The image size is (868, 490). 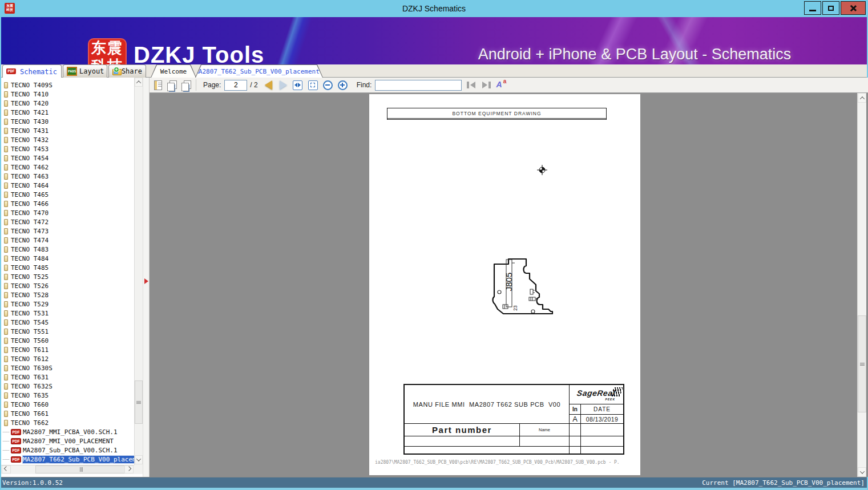 What do you see at coordinates (30, 323) in the screenshot?
I see `tree-item-label: TECNO T545` at bounding box center [30, 323].